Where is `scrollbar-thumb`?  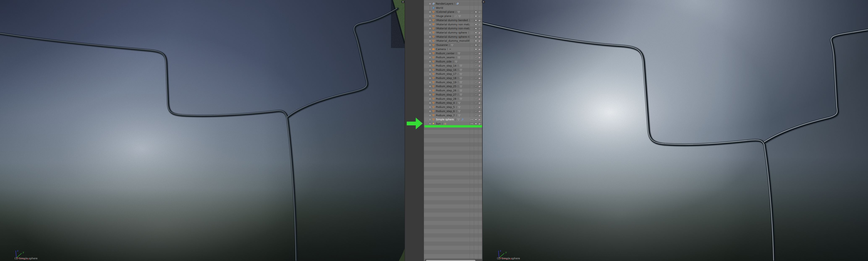 scrollbar-thumb is located at coordinates (451, 260).